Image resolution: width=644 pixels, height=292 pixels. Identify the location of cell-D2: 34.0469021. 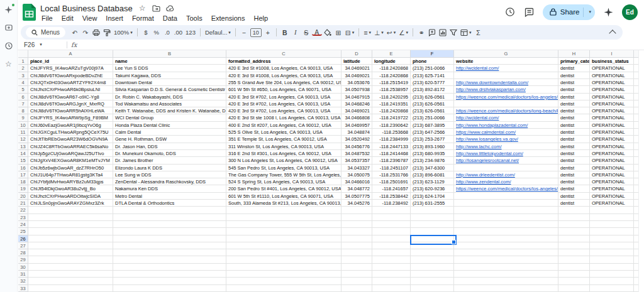
(357, 68).